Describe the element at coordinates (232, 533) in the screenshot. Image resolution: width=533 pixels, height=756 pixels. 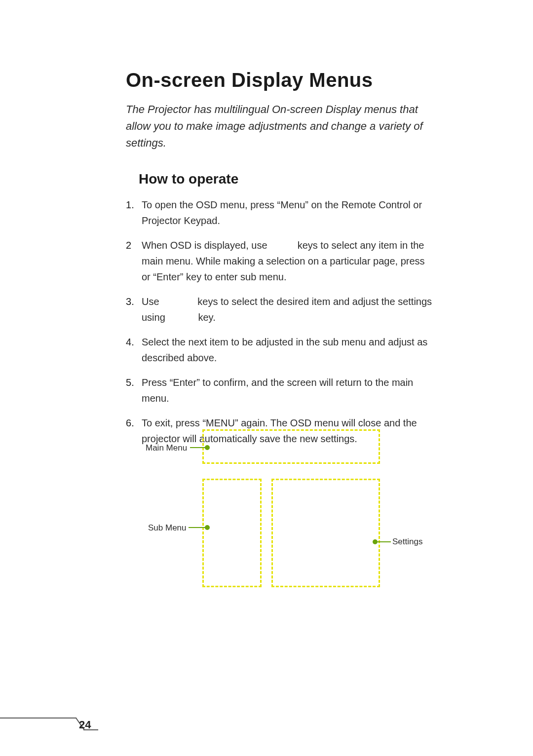
I see `sub-menu-box` at that location.